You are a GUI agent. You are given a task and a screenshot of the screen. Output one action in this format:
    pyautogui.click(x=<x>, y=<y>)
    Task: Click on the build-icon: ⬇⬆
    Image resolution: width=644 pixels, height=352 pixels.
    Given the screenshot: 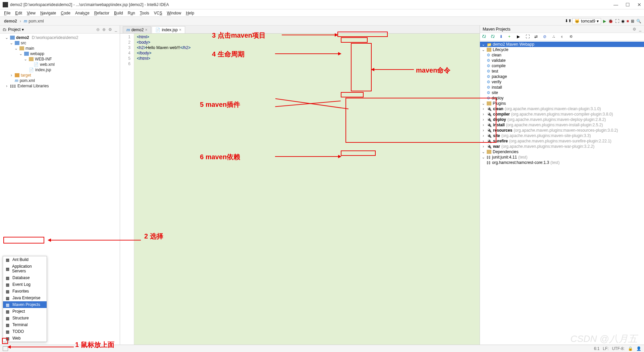 What is the action you would take?
    pyautogui.click(x=568, y=21)
    